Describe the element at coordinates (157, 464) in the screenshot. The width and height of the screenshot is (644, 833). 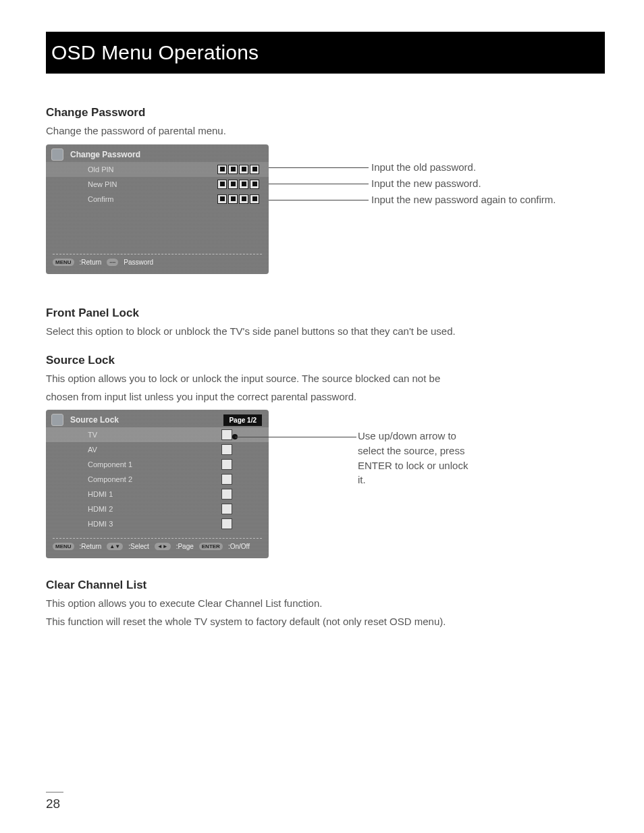
I see `source-row-comp1: Component 1` at that location.